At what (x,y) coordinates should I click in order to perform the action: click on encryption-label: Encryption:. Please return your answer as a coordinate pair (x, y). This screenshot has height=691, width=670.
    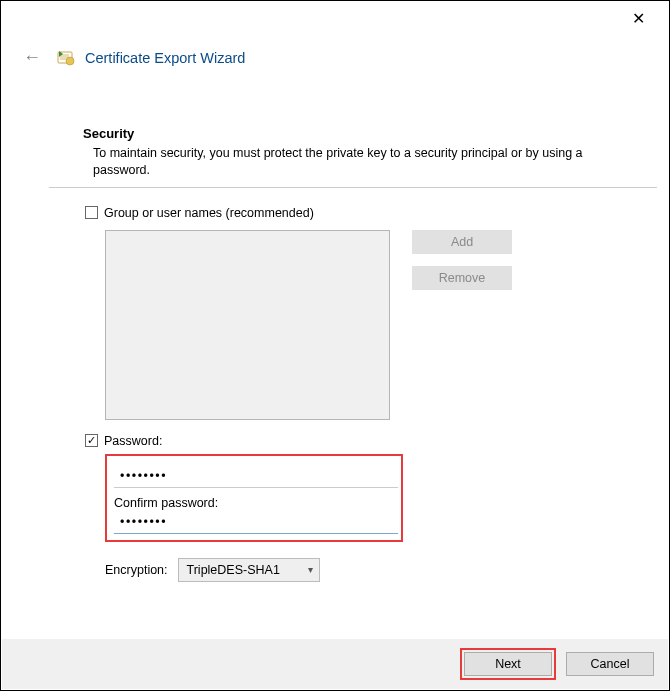
    Looking at the image, I should click on (136, 570).